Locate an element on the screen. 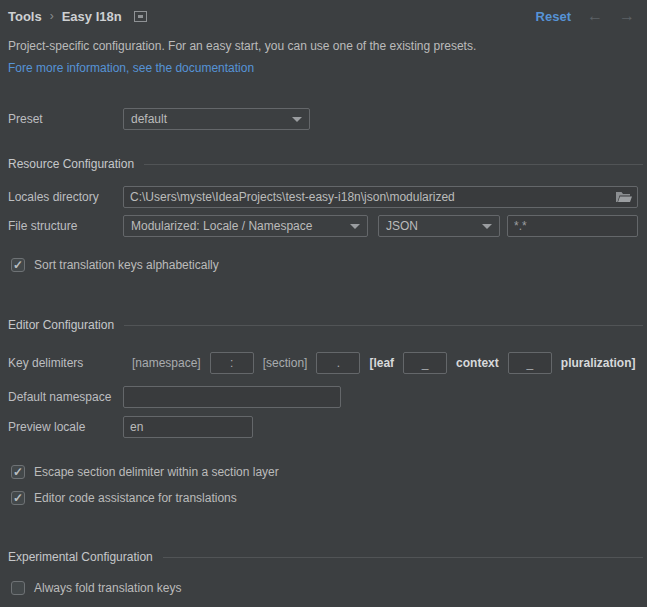  section-delimiter-input is located at coordinates (338, 363).